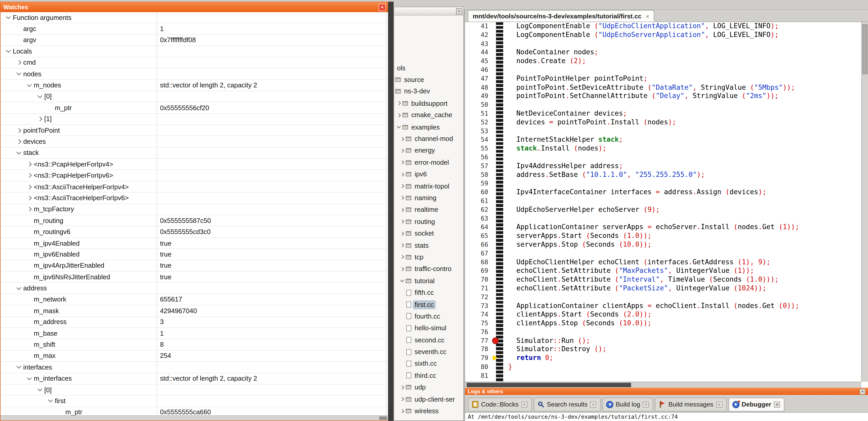  What do you see at coordinates (865, 49) in the screenshot?
I see `editor-vscrollbar-thumb` at bounding box center [865, 49].